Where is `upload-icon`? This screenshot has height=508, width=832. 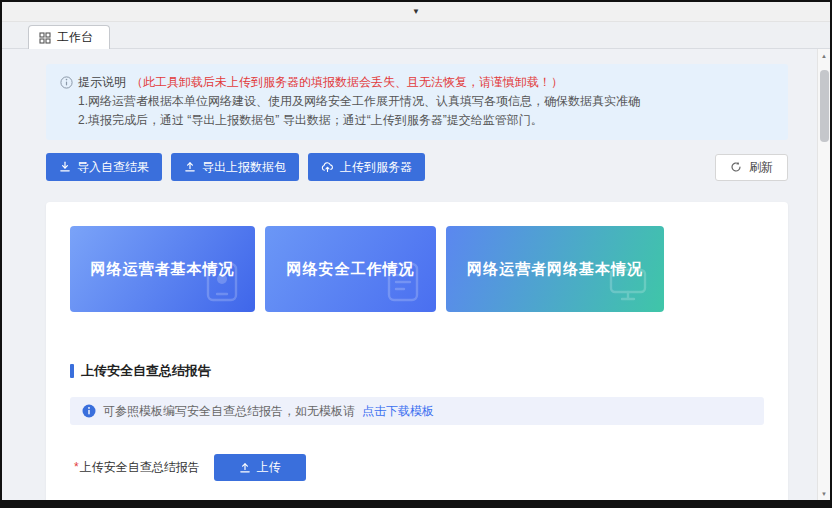 upload-icon is located at coordinates (245, 468).